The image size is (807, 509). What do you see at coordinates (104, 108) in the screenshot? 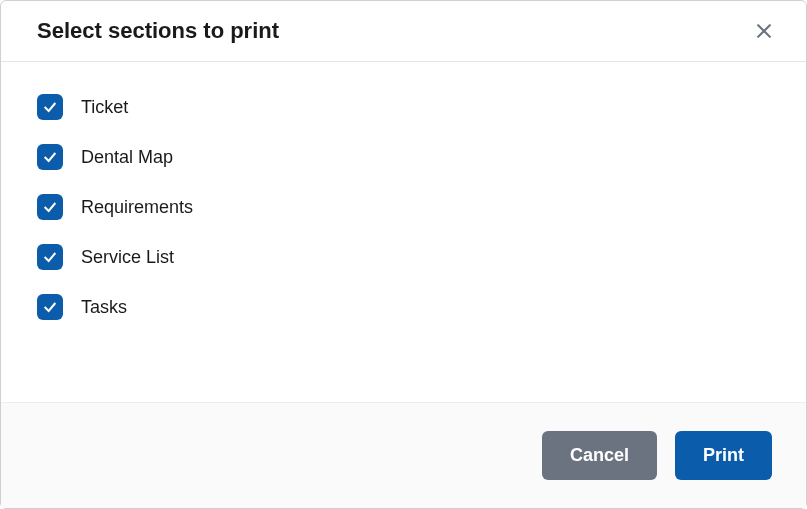
I see `checkbox-label-ticket: Ticket` at bounding box center [104, 108].